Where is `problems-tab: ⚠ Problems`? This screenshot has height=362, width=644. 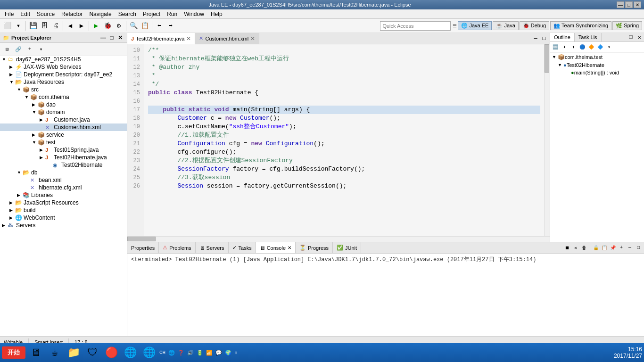 problems-tab: ⚠ Problems is located at coordinates (177, 248).